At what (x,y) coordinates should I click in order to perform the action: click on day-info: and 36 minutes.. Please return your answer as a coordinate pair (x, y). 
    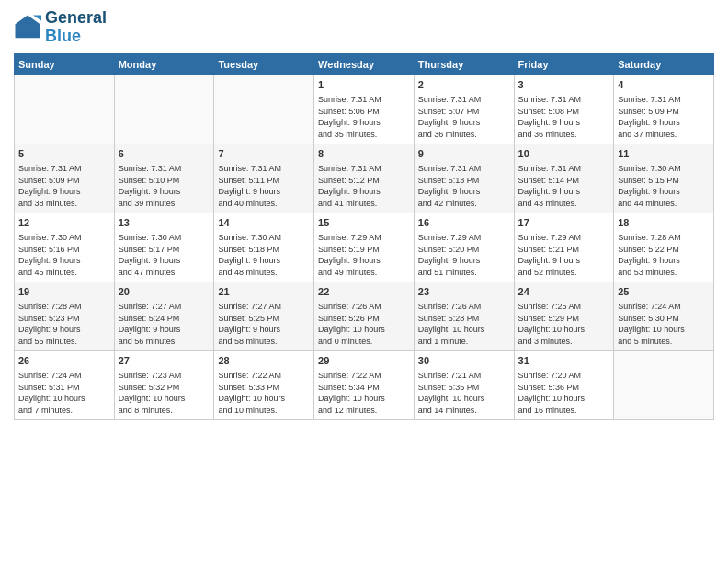
    Looking at the image, I should click on (564, 134).